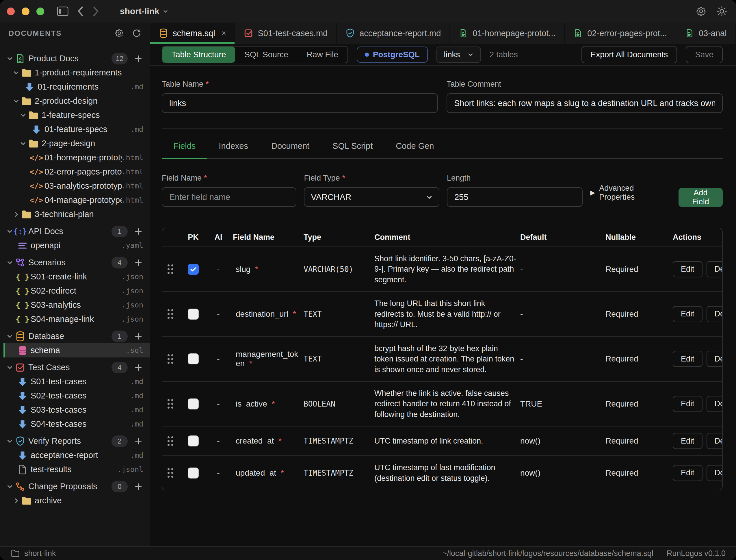 Image resolution: width=736 pixels, height=560 pixels. Describe the element at coordinates (75, 367) in the screenshot. I see `sidebar-section-test-cases: Test Cases4` at that location.